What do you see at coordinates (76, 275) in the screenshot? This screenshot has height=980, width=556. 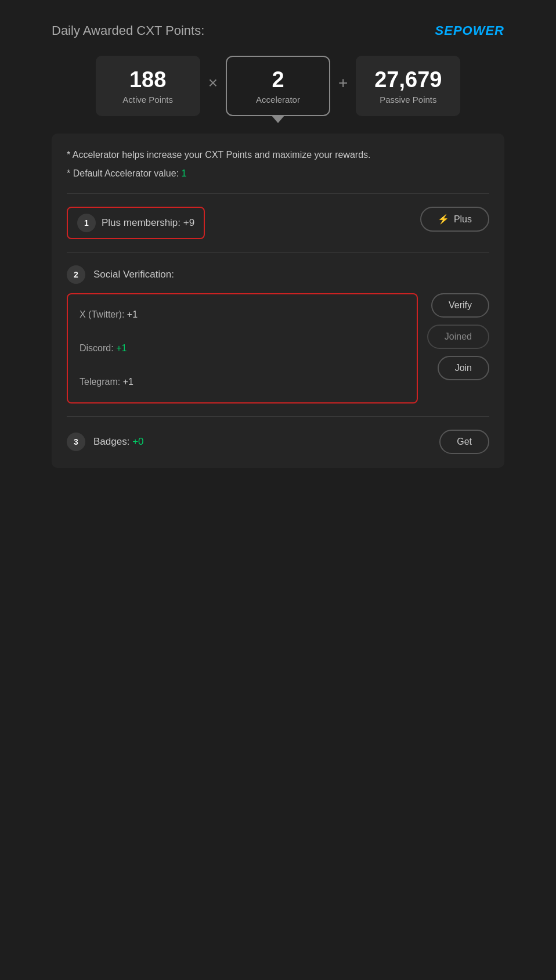 I see `social-step-badge: 2` at bounding box center [76, 275].